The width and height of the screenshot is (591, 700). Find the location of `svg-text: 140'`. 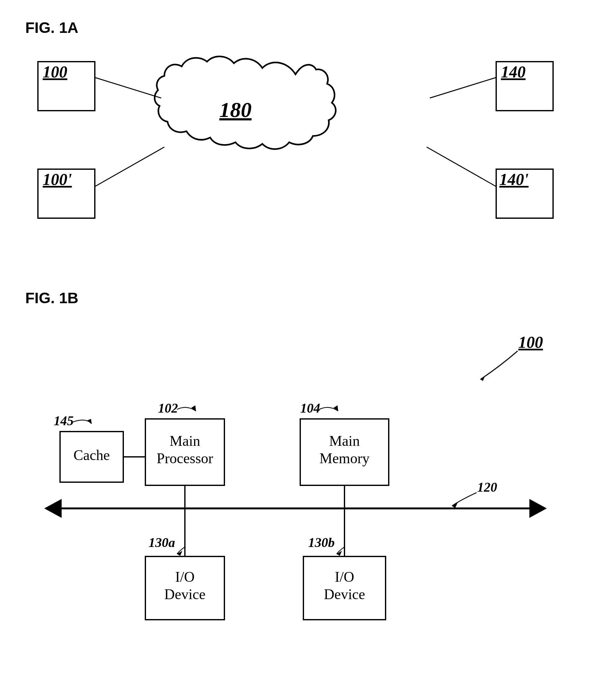

svg-text: 140' is located at coordinates (514, 180).